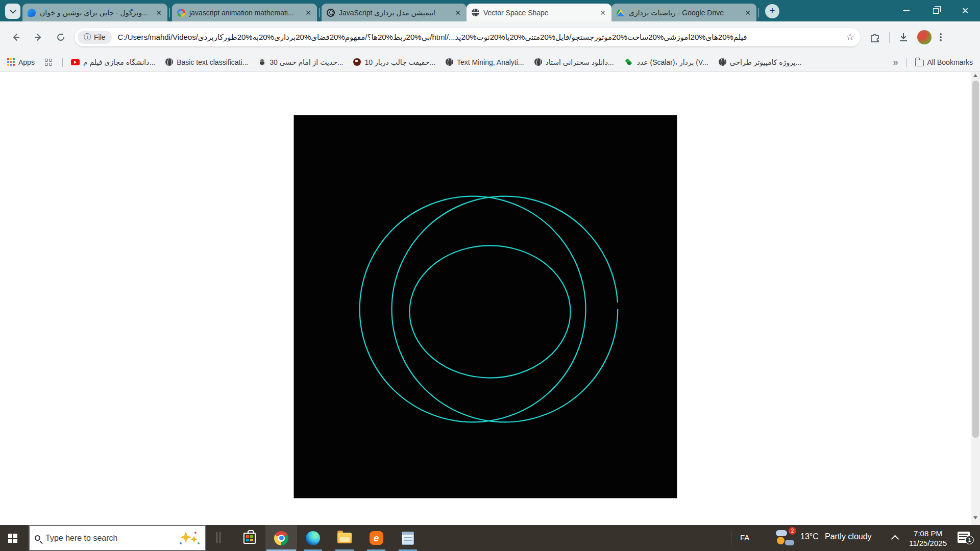  What do you see at coordinates (13, 11) in the screenshot?
I see `tab-search-button` at bounding box center [13, 11].